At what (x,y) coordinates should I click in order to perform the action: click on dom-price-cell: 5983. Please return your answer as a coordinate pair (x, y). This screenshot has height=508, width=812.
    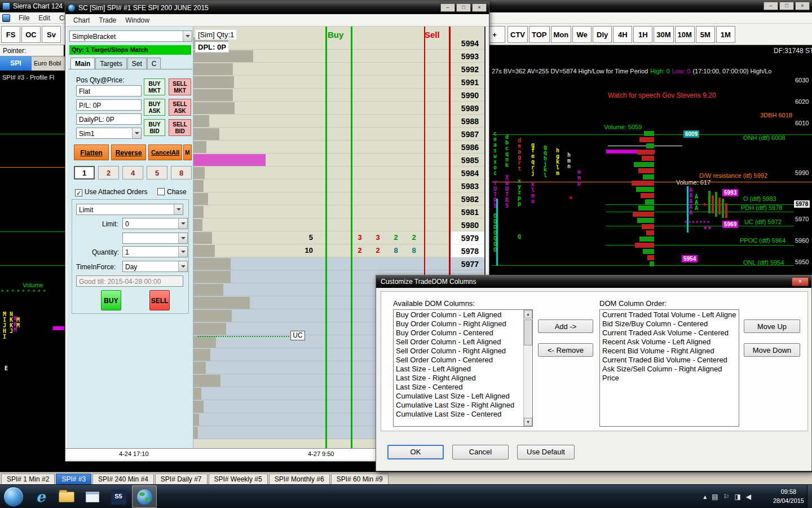
    Looking at the image, I should click on (468, 186).